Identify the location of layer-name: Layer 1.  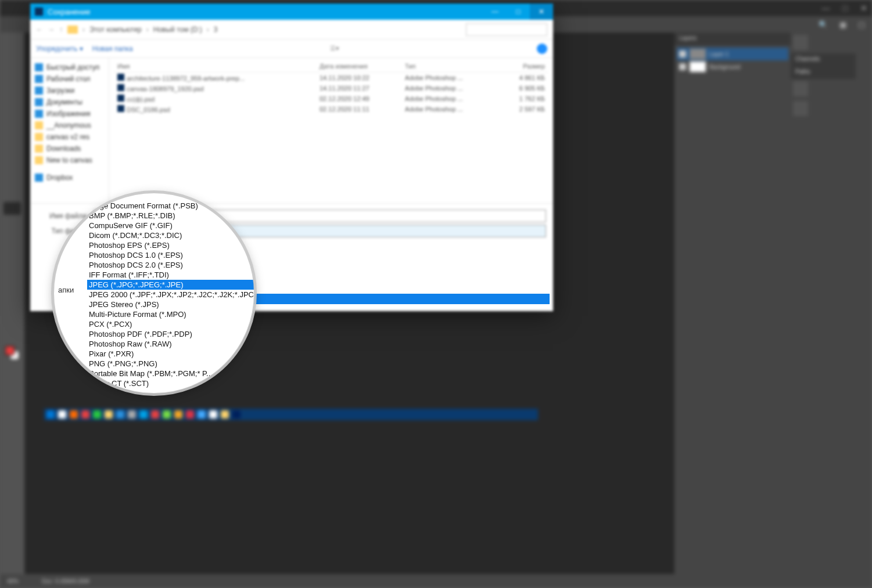
(719, 55).